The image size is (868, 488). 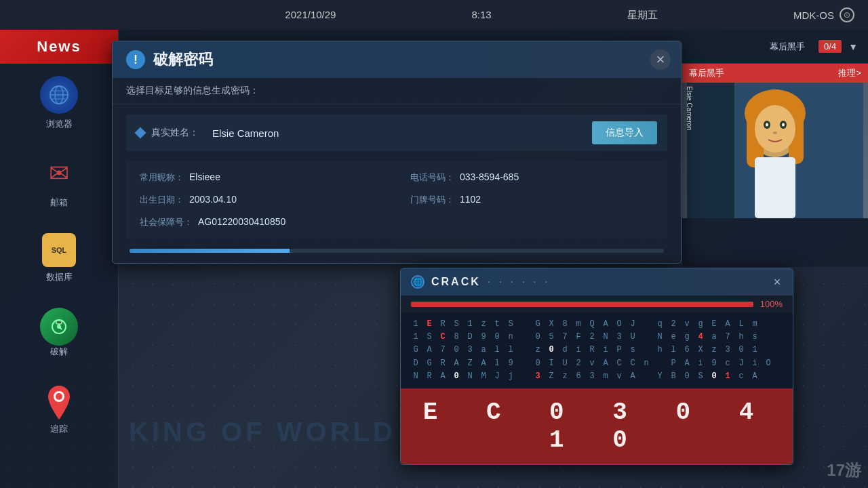 I want to click on crack-sub-title: CRACK, so click(x=456, y=282).